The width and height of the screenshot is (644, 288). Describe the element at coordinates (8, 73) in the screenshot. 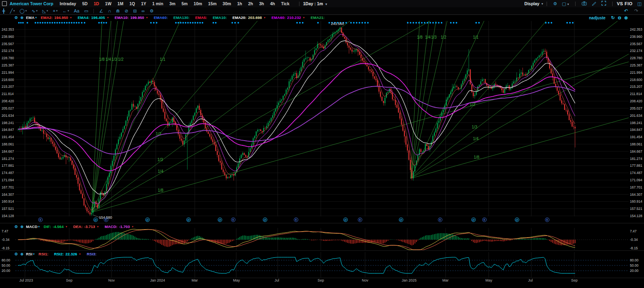

I see `axis-label: 221.994` at that location.